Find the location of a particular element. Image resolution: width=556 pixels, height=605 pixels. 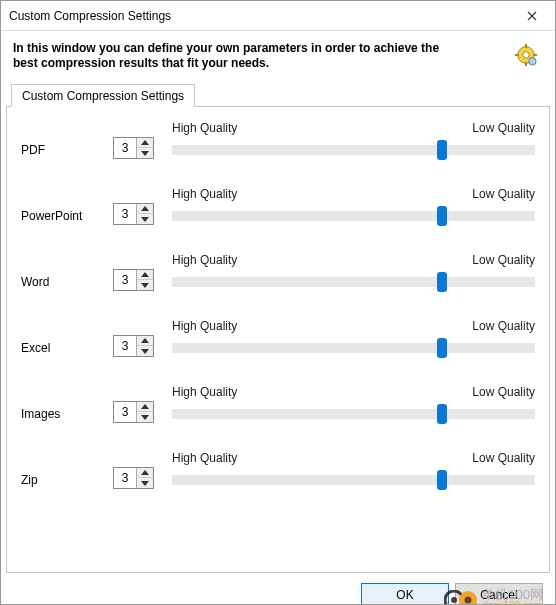

compression-row: PowerPoint High Quality Low Quality is located at coordinates (278, 207).